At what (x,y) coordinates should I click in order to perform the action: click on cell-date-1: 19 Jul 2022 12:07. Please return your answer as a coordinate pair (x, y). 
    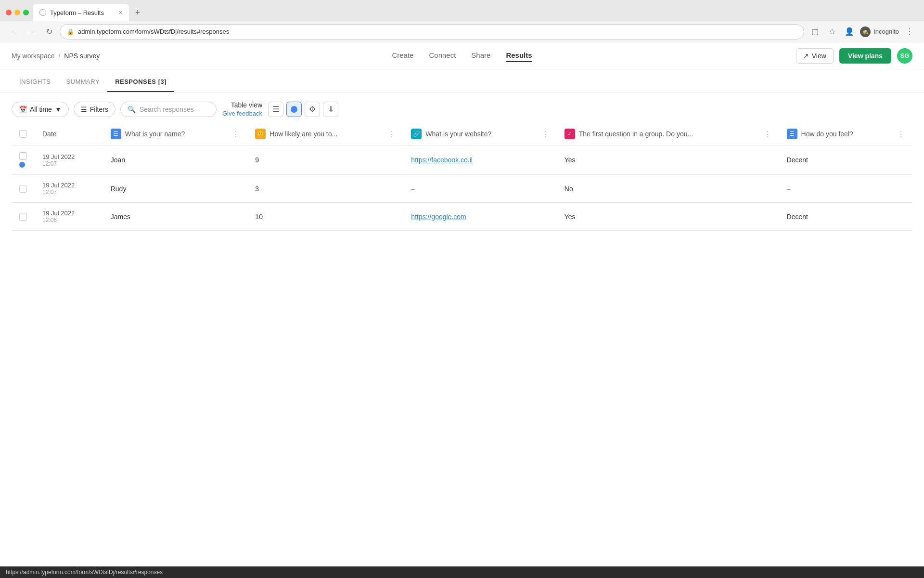
    Looking at the image, I should click on (69, 189).